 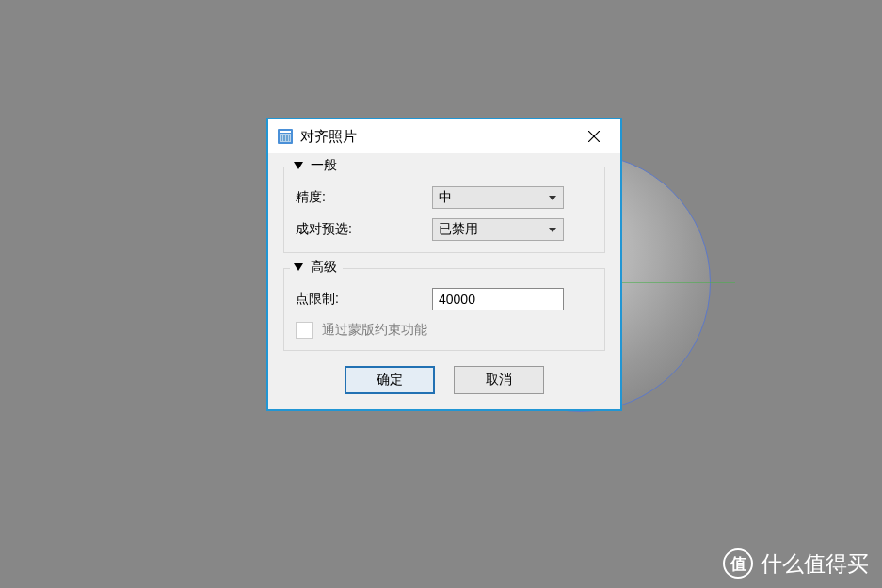 I want to click on close-icon, so click(x=594, y=136).